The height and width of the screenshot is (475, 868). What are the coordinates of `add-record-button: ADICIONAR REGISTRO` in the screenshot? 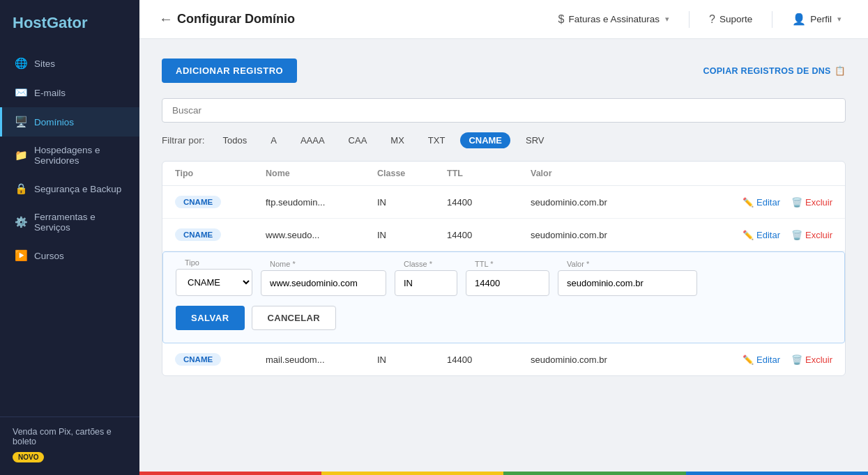 It's located at (229, 71).